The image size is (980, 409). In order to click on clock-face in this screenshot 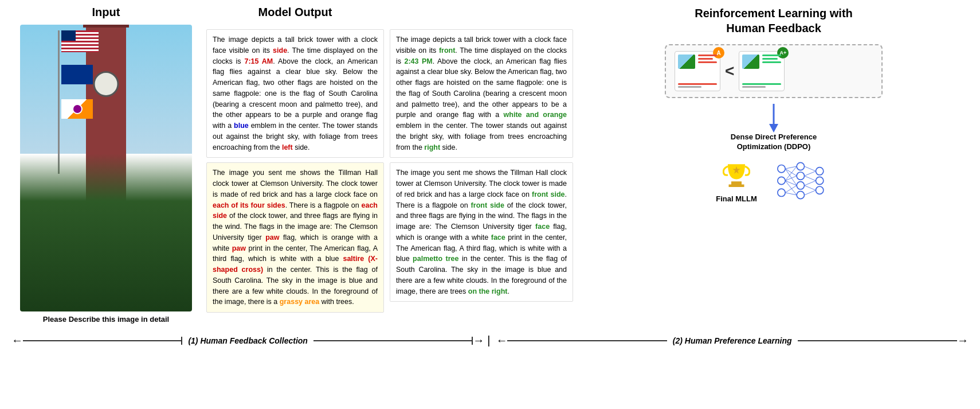, I will do `click(107, 84)`.